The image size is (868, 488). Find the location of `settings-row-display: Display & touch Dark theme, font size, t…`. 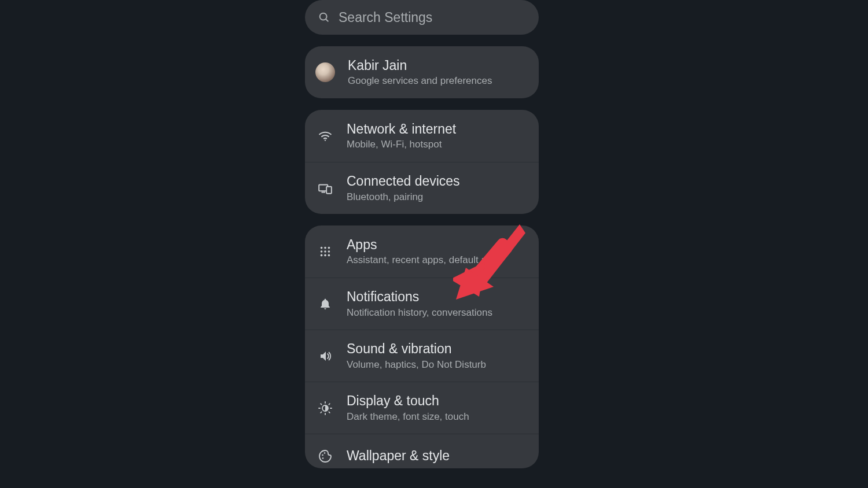

settings-row-display: Display & touch Dark theme, font size, t… is located at coordinates (422, 408).